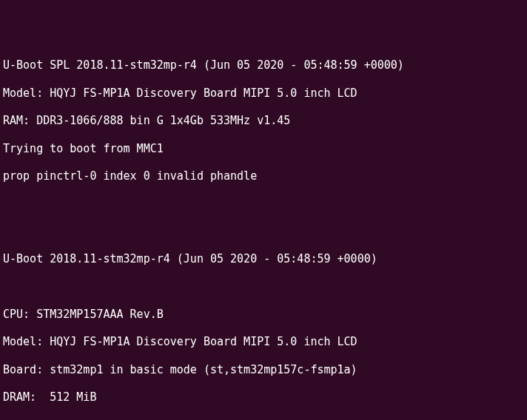 This screenshot has width=527, height=420. Describe the element at coordinates (264, 342) in the screenshot. I see `boot-line-model2: Model: HQYJ FS-MP1A Discovery Board MIPI…` at that location.